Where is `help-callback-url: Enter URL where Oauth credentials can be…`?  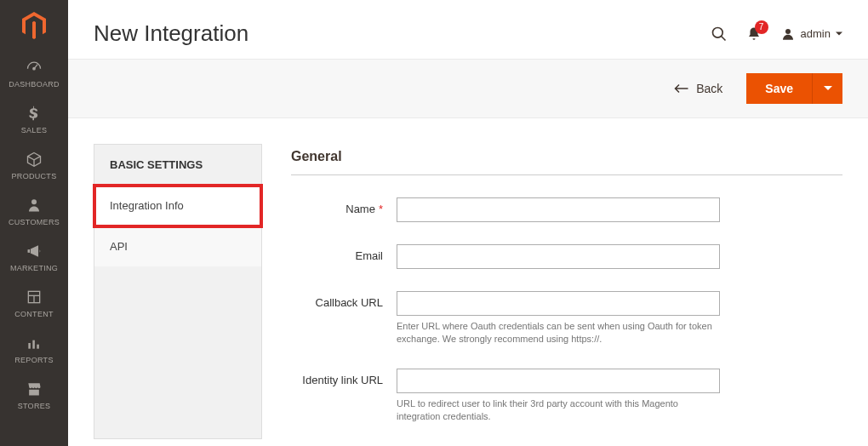
help-callback-url: Enter URL where Oauth credentials can be… is located at coordinates (558, 334).